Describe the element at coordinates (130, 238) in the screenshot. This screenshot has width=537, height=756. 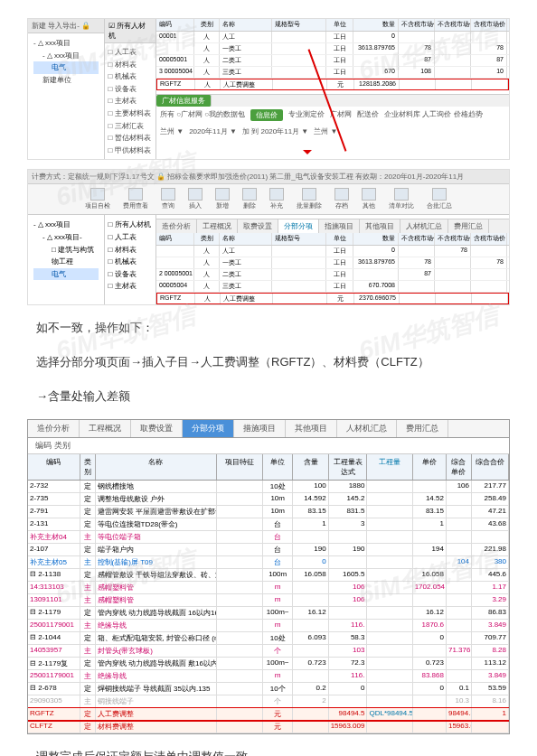
I see `category-item: □ 人工表` at that location.